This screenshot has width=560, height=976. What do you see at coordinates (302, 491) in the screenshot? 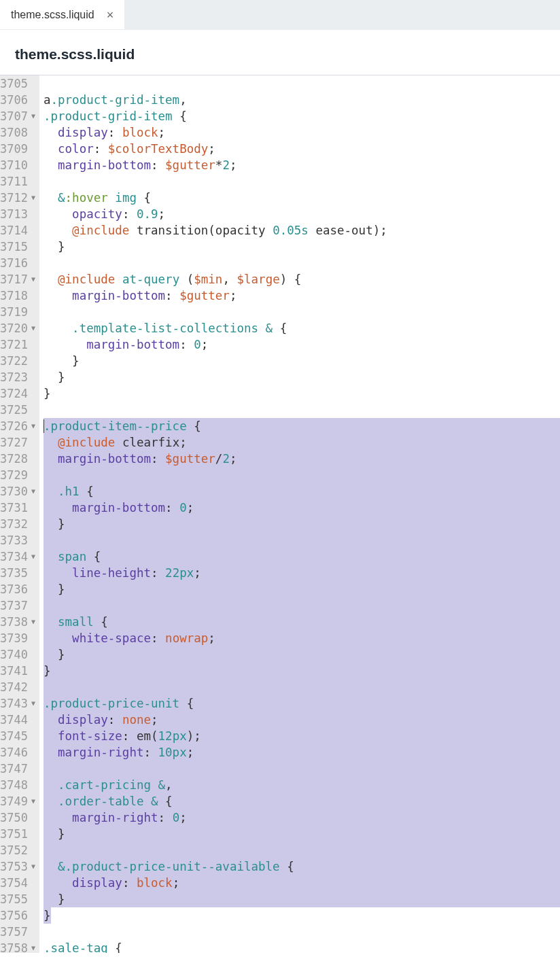
I see `code-line: .h1 {` at bounding box center [302, 491].